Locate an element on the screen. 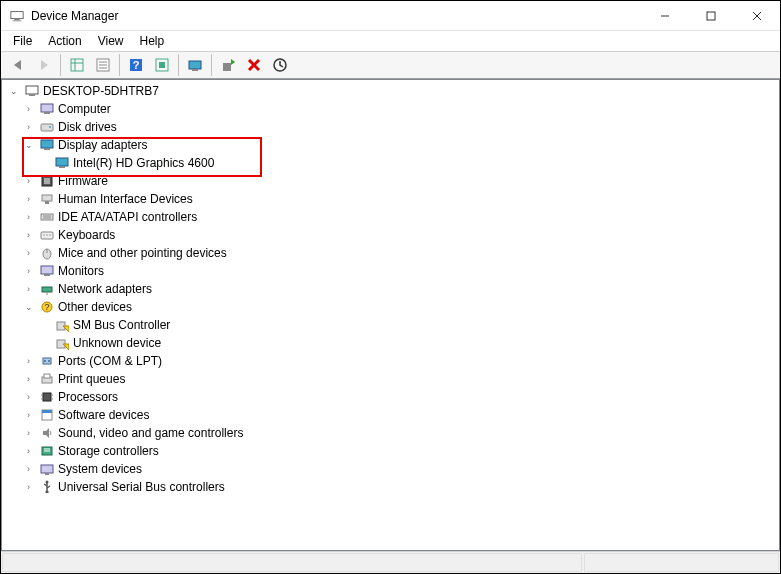 The image size is (781, 574). properties-button is located at coordinates (103, 65).